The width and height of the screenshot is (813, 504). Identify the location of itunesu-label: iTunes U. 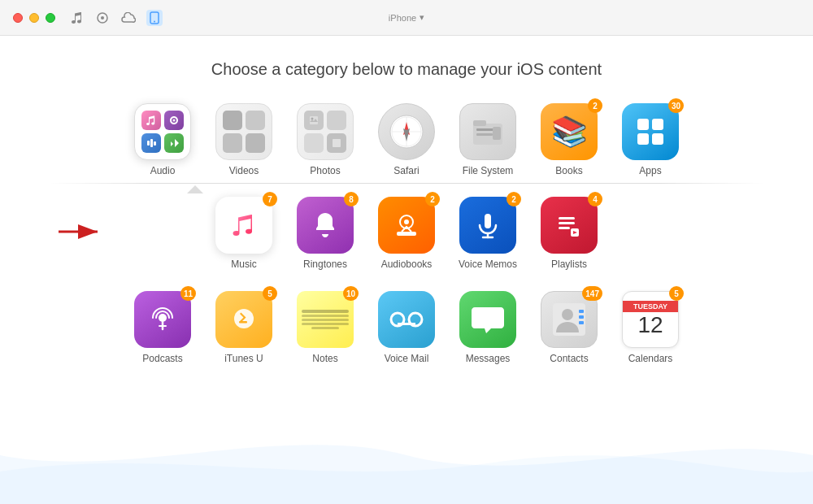
(244, 358).